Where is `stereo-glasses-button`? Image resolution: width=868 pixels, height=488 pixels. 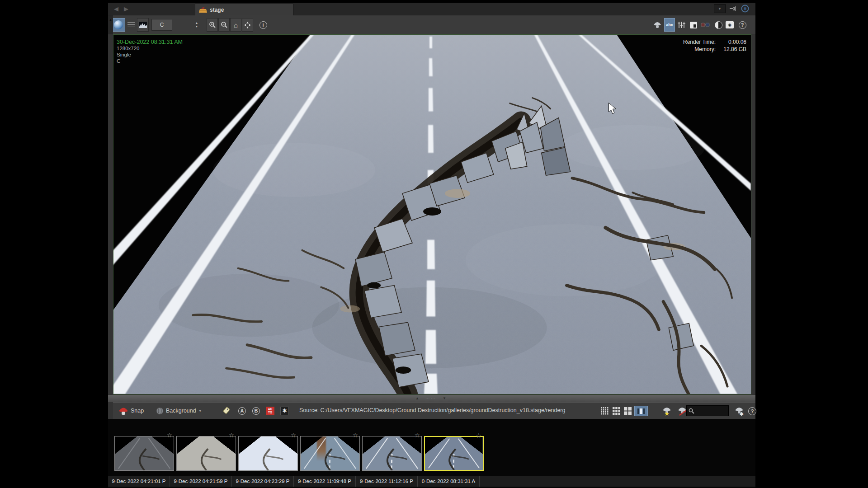 stereo-glasses-button is located at coordinates (705, 25).